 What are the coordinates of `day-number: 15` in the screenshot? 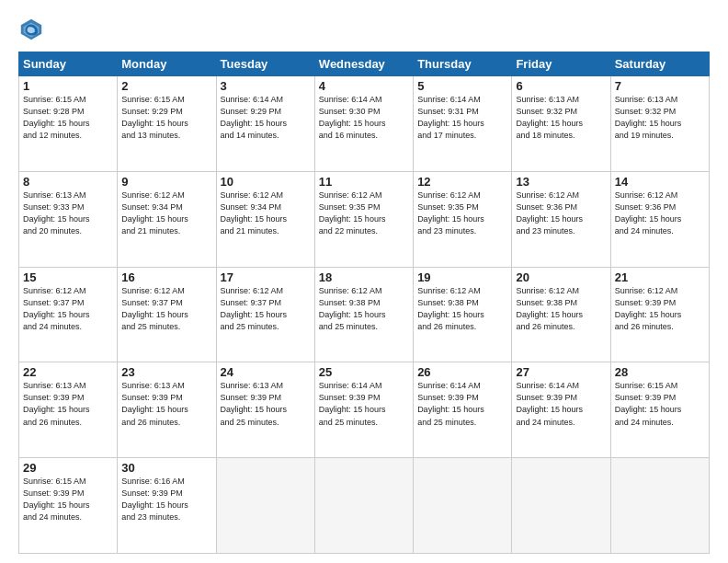 It's located at (68, 278).